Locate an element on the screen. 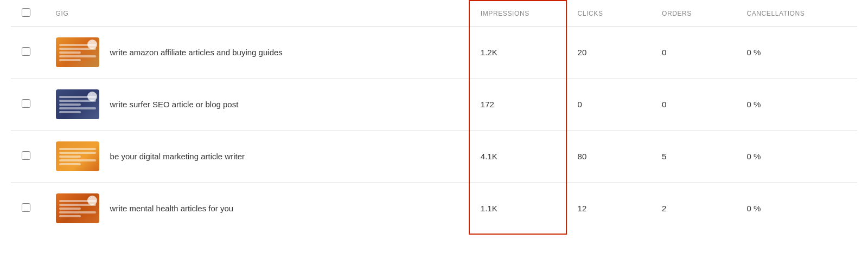 The width and height of the screenshot is (868, 272). clicks-value-0: 20 is located at coordinates (583, 52).